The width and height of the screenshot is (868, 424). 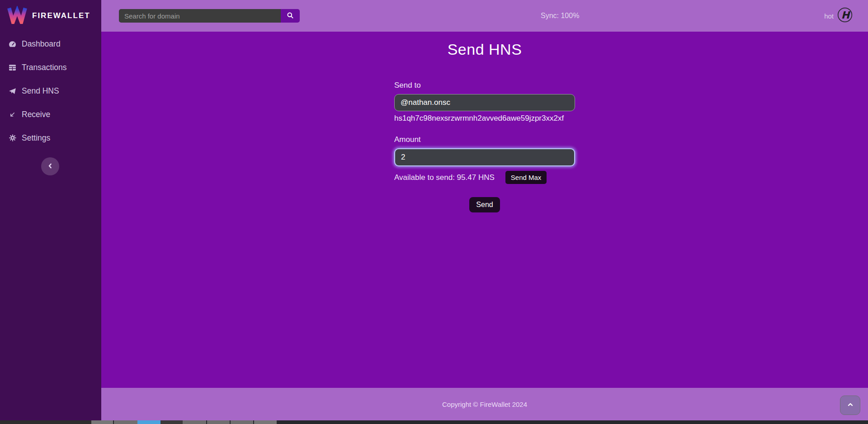 I want to click on sidebar-item-dashboard: Dashboard, so click(x=51, y=44).